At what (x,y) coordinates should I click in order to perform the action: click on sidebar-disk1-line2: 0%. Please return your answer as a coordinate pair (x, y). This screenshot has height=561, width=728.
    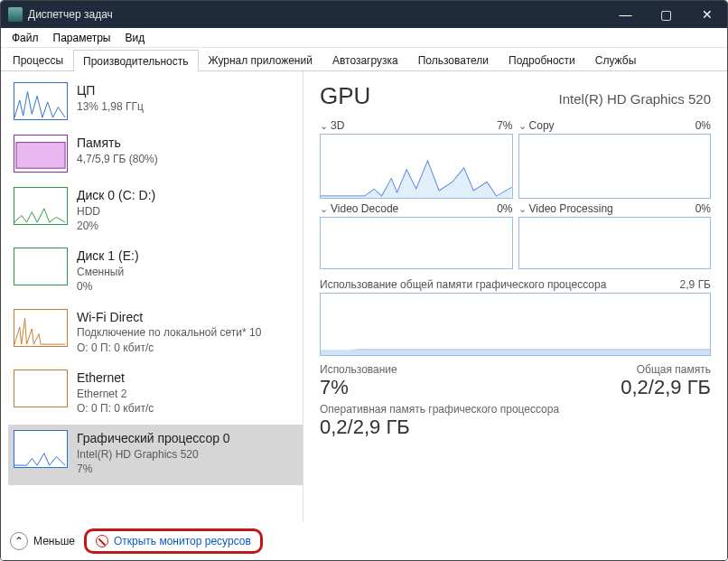
    Looking at the image, I should click on (108, 286).